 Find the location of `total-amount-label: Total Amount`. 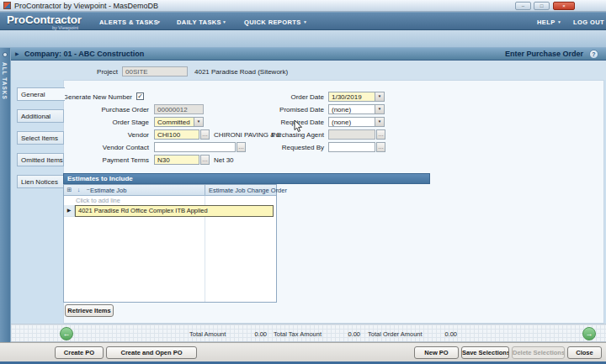

total-amount-label: Total Amount is located at coordinates (207, 335).